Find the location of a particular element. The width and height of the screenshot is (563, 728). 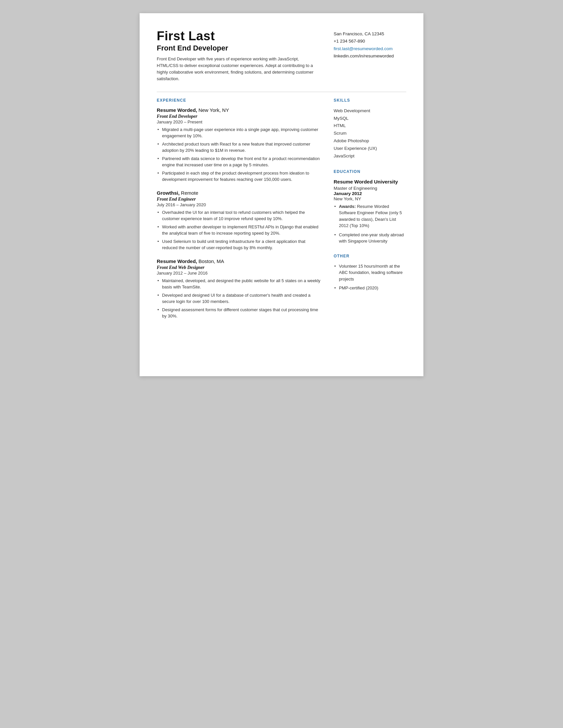

main-content: EXPERIENCE Resume Worded, New York, NY F… is located at coordinates (281, 212).